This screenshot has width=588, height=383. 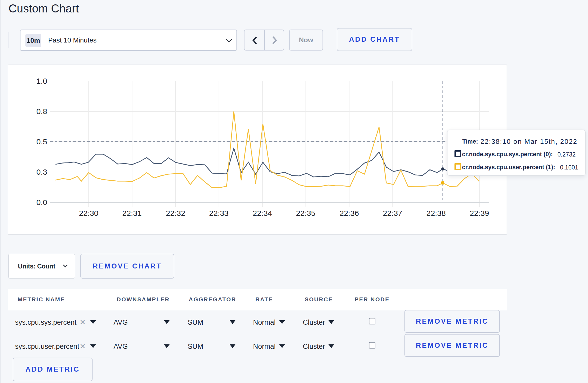 I want to click on svg-text: 22:31, so click(x=132, y=213).